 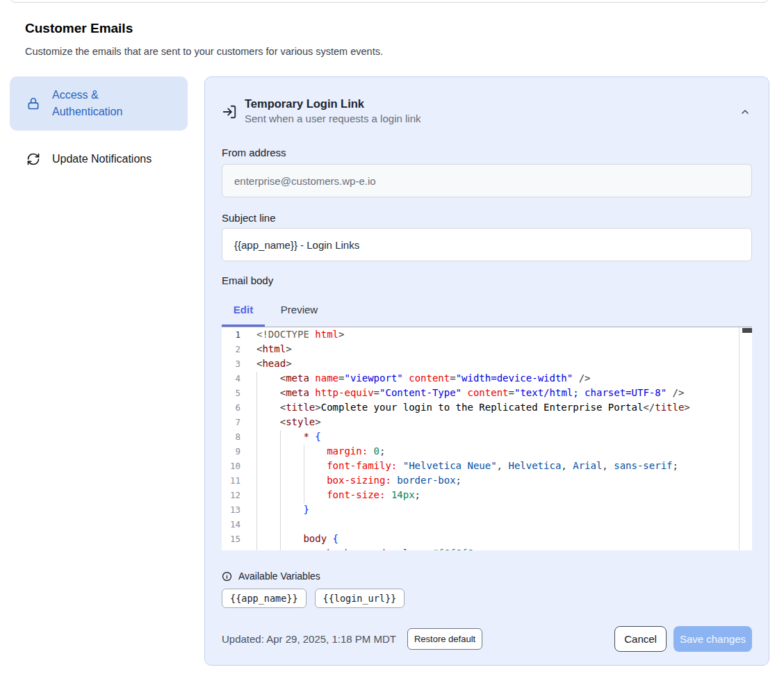 What do you see at coordinates (487, 481) in the screenshot?
I see `code-line: 11 box-sizing: border-box;` at bounding box center [487, 481].